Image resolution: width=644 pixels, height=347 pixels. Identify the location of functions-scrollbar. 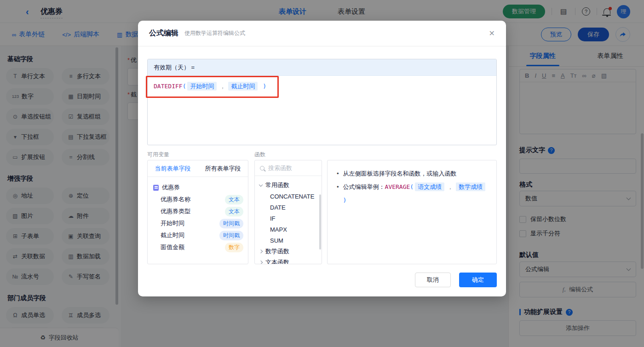
(320, 222).